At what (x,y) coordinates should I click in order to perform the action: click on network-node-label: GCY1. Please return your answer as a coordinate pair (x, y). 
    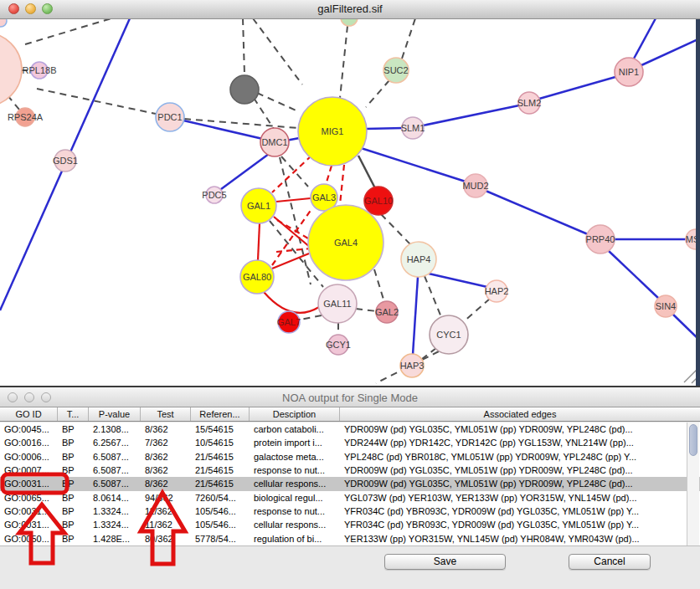
    Looking at the image, I should click on (338, 345).